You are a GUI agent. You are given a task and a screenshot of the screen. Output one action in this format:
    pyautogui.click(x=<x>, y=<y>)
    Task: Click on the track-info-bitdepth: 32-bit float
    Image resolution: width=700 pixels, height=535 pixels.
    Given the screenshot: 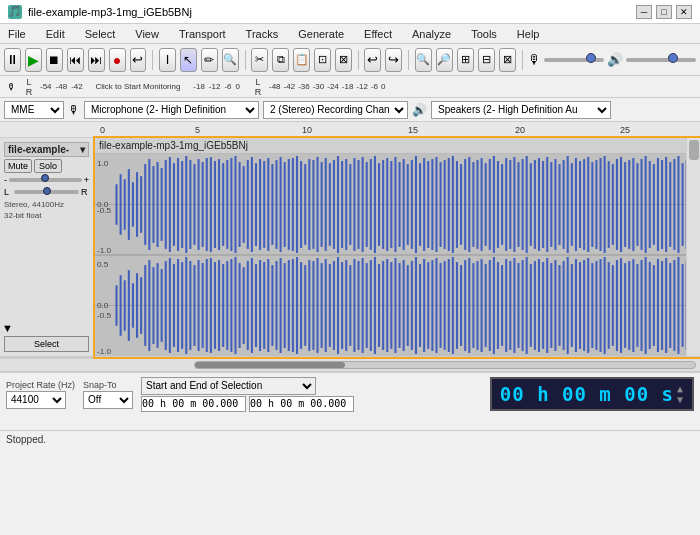 What is the action you would take?
    pyautogui.click(x=46, y=216)
    